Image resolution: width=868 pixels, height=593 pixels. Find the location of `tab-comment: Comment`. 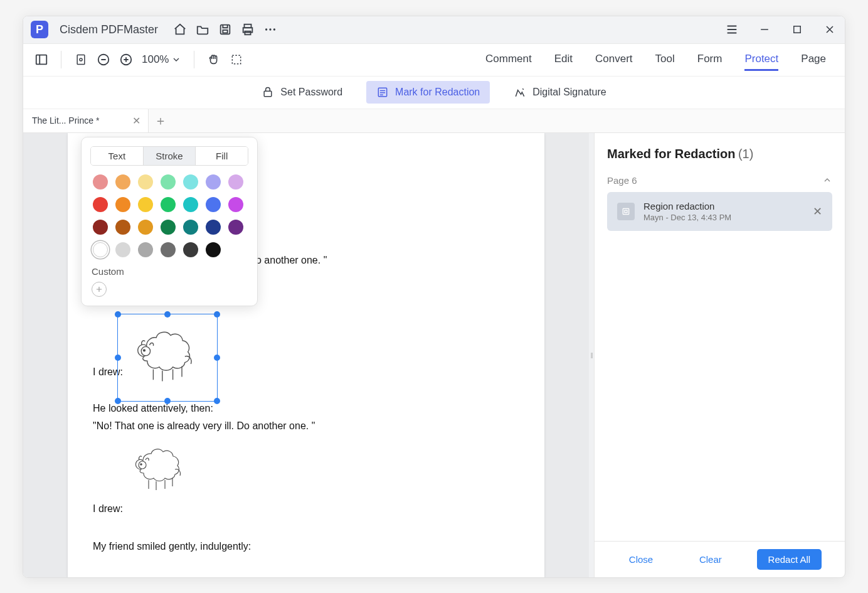

tab-comment: Comment is located at coordinates (509, 60).